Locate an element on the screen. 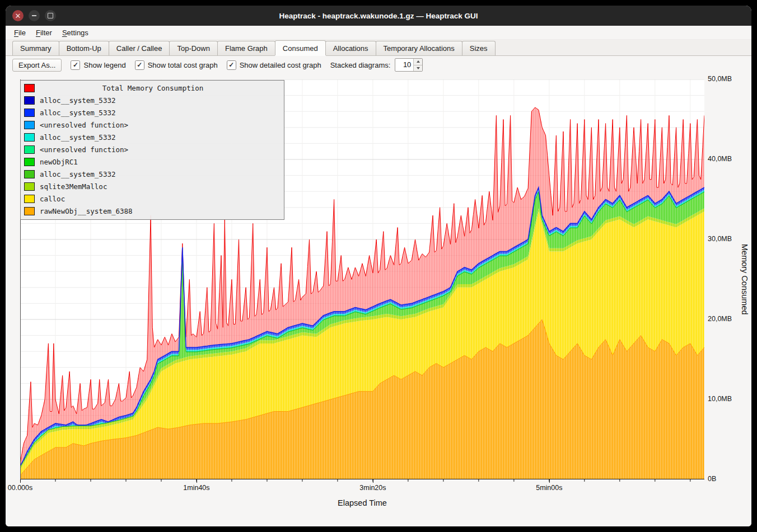 The image size is (757, 532). tab-caller-callee: Caller / Callee is located at coordinates (139, 48).